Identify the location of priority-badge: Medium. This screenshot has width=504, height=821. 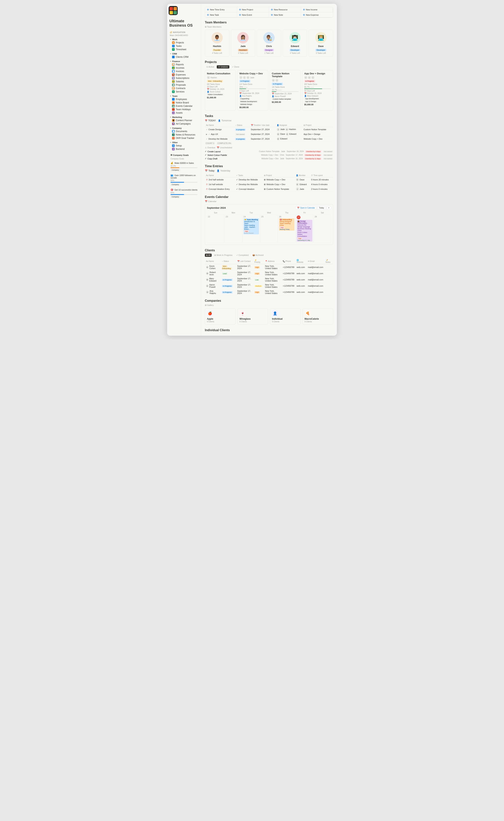
(258, 286).